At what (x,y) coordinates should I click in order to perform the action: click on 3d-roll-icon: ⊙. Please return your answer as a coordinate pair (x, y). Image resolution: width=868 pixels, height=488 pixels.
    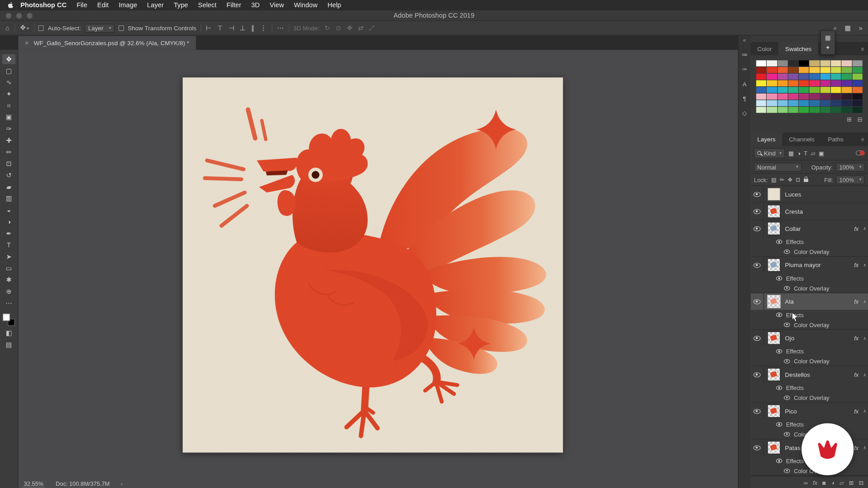
    Looking at the image, I should click on (338, 28).